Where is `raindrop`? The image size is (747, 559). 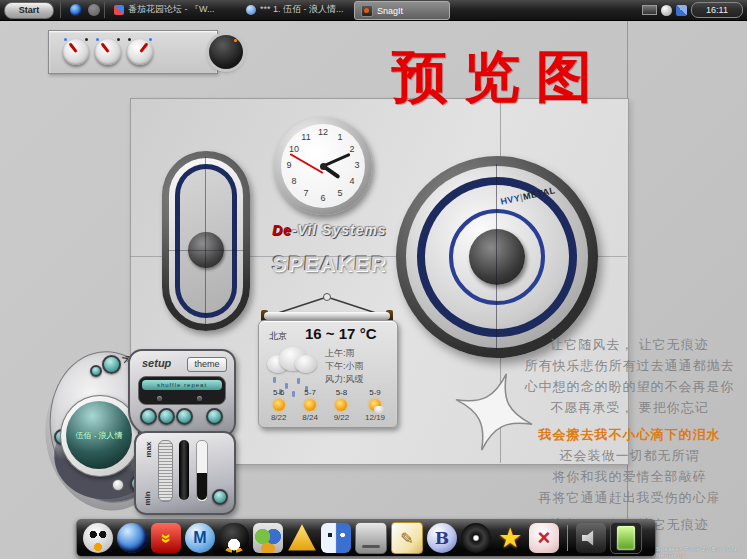 raindrop is located at coordinates (298, 381).